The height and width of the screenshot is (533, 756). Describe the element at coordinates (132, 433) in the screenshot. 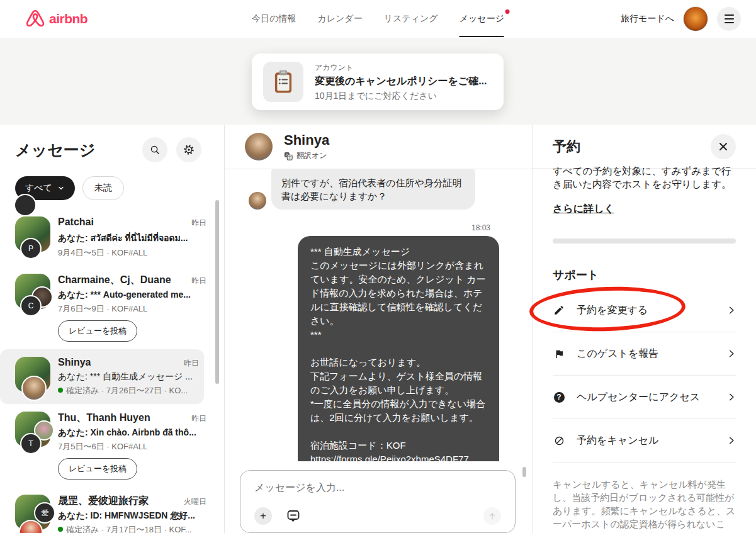

I see `conversation-preview: あなた: Xin chào. Airbnb đã thô...` at that location.